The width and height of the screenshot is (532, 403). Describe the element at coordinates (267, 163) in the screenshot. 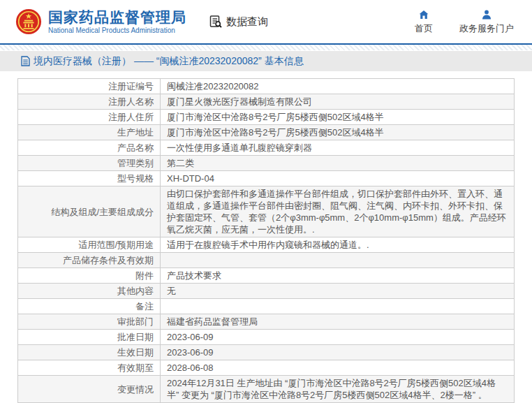

I see `table-row: 管理类别第二类` at that location.